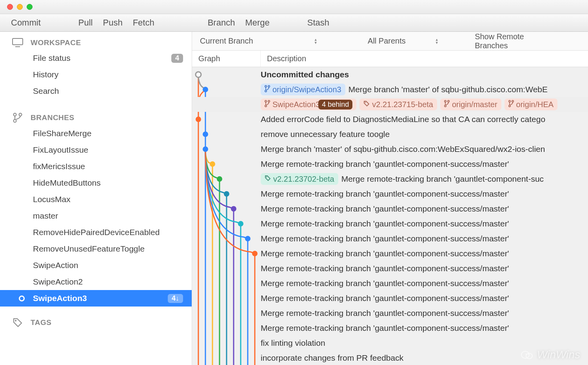 This screenshot has width=588, height=365. What do you see at coordinates (30, 7) in the screenshot?
I see `zoom-window-button` at bounding box center [30, 7].